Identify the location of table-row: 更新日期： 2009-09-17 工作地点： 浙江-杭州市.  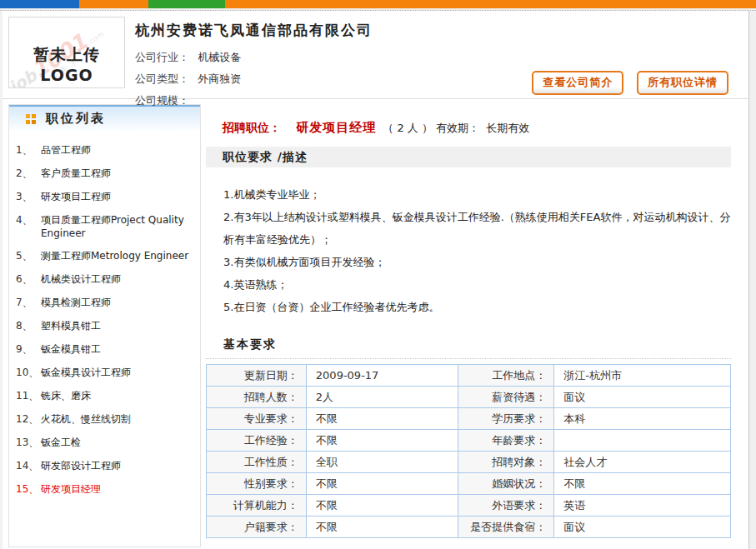
(468, 376).